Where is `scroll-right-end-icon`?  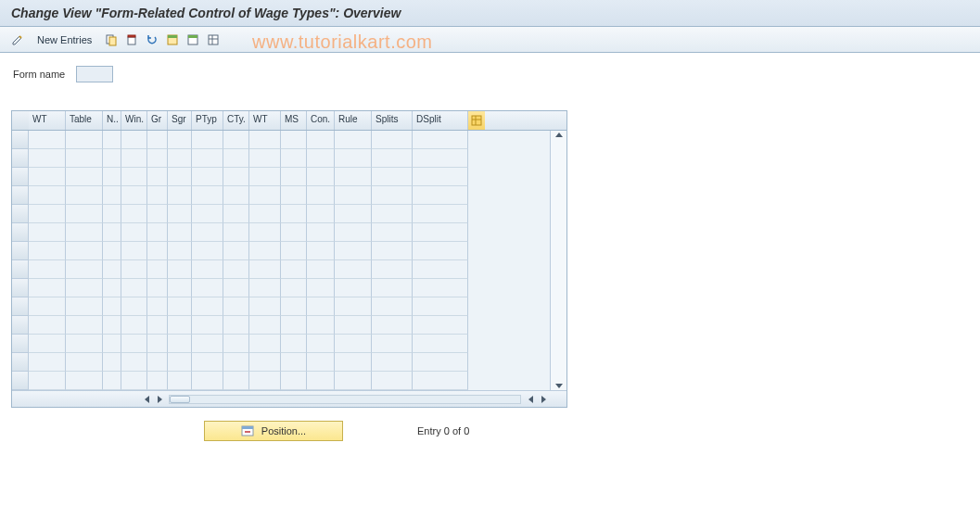
scroll-right-end-icon is located at coordinates (543, 399).